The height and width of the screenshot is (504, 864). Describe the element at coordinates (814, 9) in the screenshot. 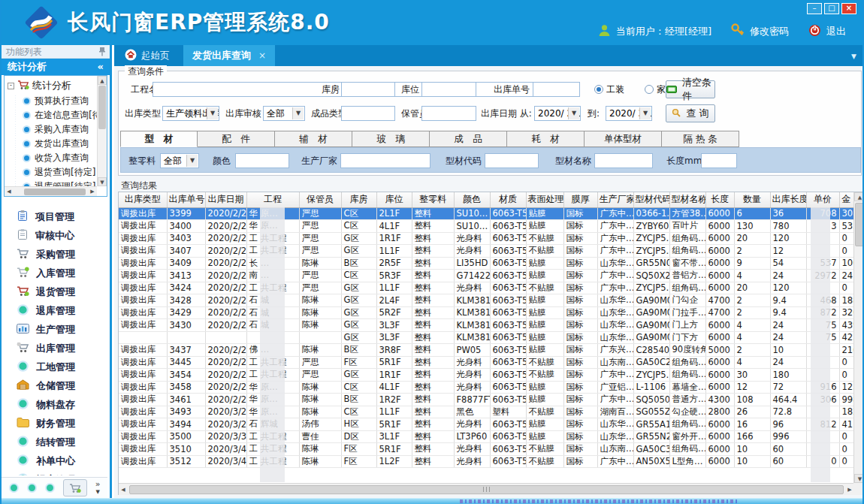

I see `minimize-button: –` at that location.